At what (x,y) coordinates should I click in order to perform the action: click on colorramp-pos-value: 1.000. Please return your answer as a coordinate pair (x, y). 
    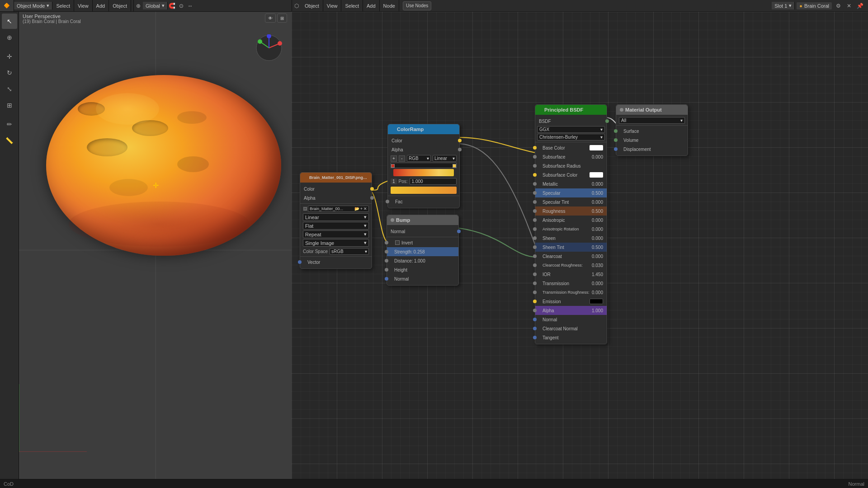
    Looking at the image, I should click on (433, 182).